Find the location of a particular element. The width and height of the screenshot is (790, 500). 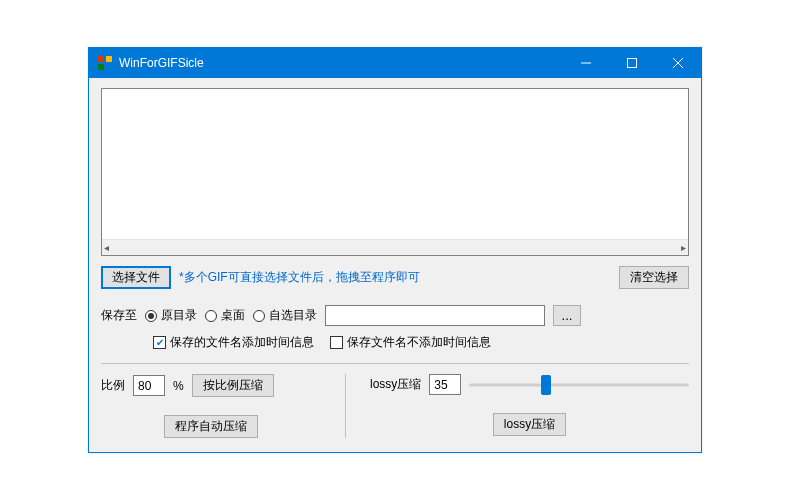

scroll-right-icon: ▸ is located at coordinates (684, 248).